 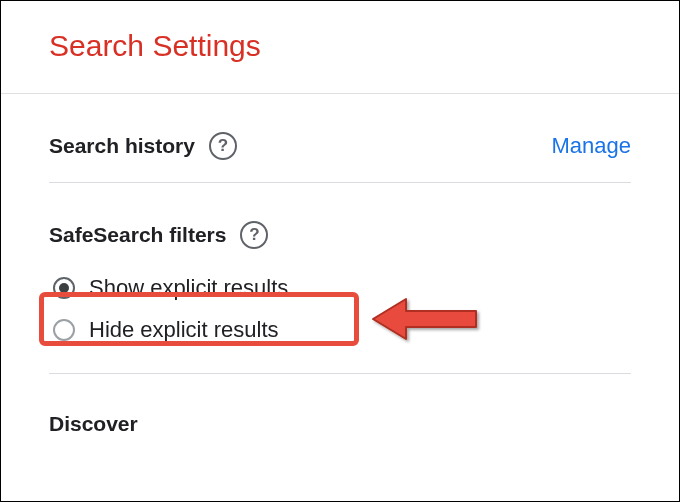 I want to click on discover-text: Discover, so click(x=94, y=424).